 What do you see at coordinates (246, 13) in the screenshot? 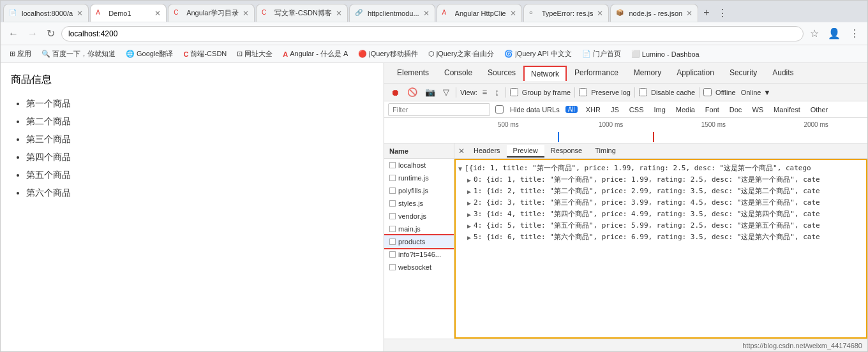
I see `tab-close-3: ✕` at bounding box center [246, 13].